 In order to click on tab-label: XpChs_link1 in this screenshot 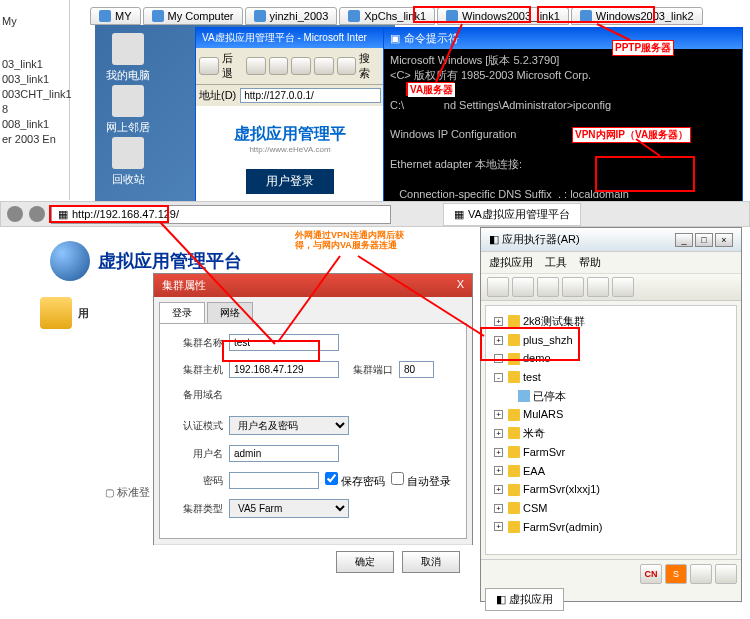, I will do `click(395, 16)`.